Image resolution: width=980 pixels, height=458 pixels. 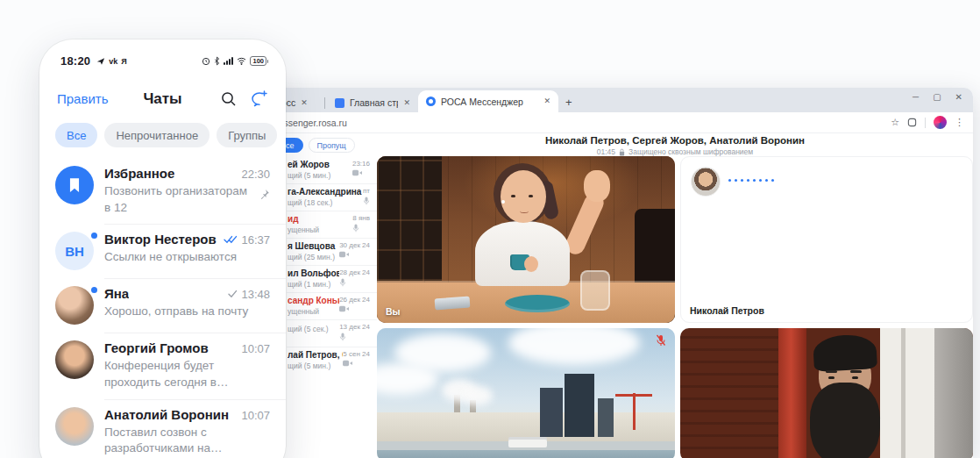 I want to click on extensions-icon, so click(x=912, y=123).